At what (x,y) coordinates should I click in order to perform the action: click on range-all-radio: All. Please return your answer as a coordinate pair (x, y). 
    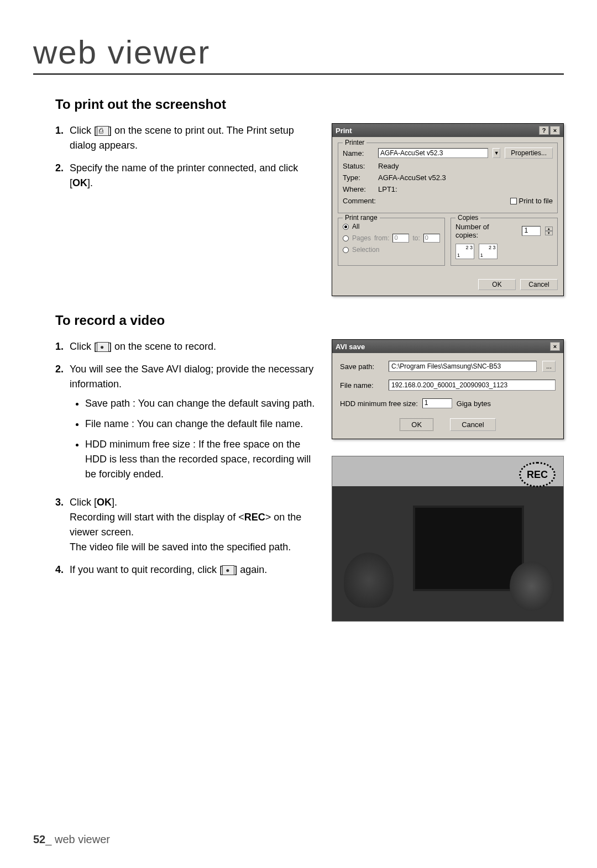
    Looking at the image, I should click on (391, 227).